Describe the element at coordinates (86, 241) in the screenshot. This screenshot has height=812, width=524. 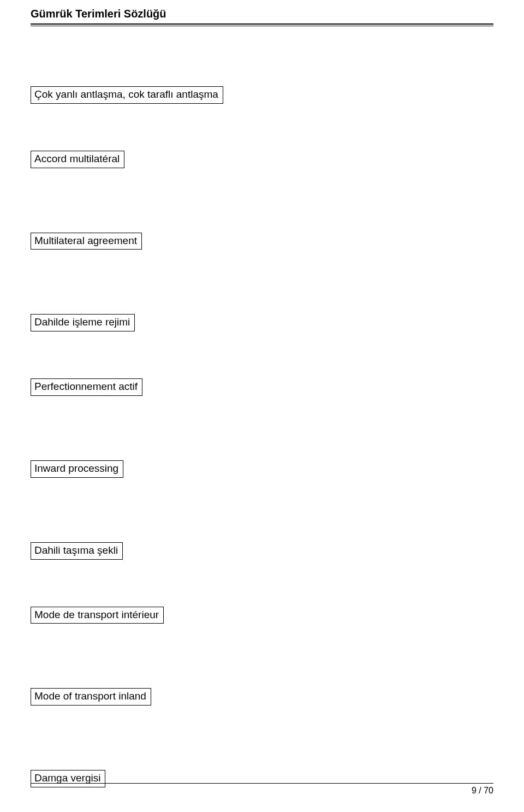
I see `glossary-term: Multilateral agreement` at that location.